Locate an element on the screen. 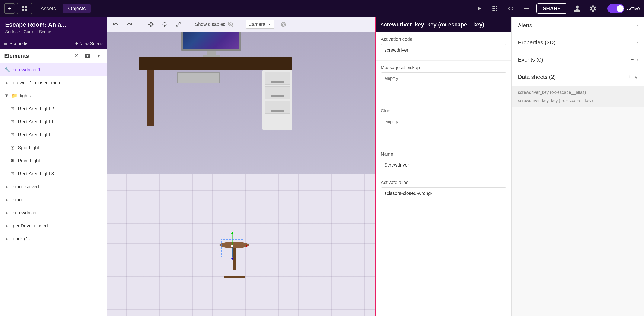 This screenshot has height=316, width=644. topbar: Assets Objects SHARE Active is located at coordinates (322, 8).